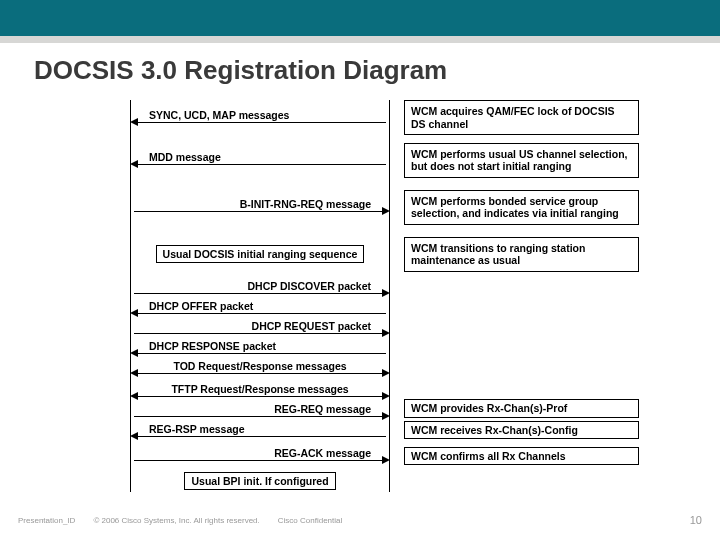  I want to click on boxed-step: Usual BPI init. If configured, so click(260, 481).